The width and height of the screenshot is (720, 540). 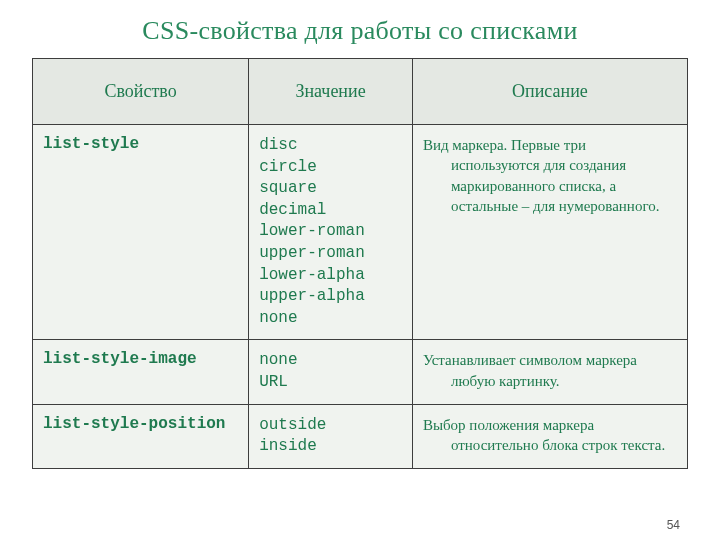 What do you see at coordinates (360, 436) in the screenshot?
I see `table-row: list-style-position outside inside Выбор…` at bounding box center [360, 436].